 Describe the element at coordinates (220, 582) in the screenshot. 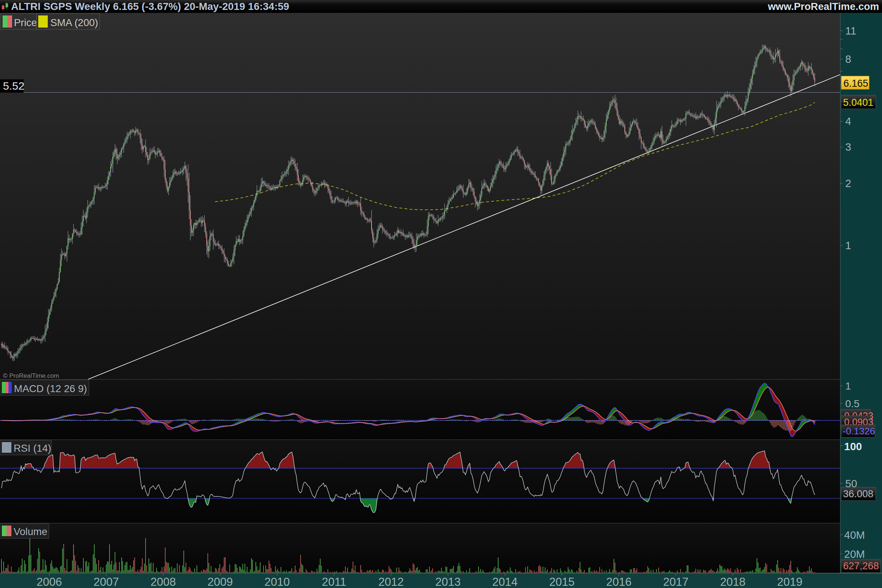

I see `svg-text: 2009` at that location.